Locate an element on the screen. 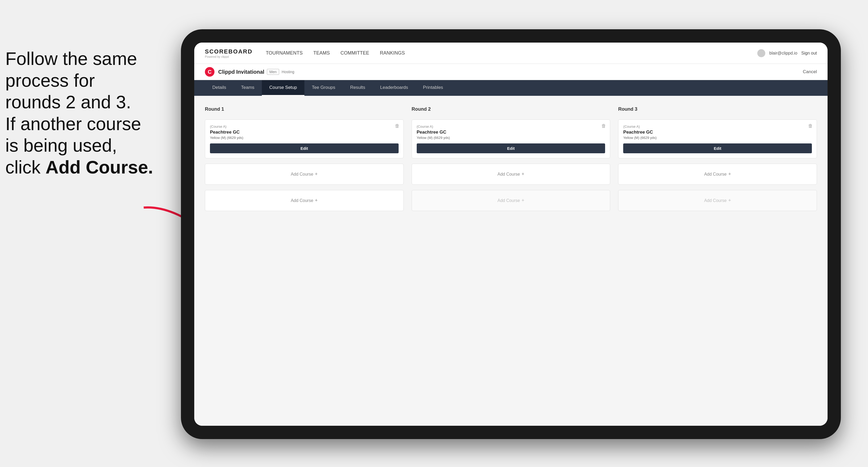 The image size is (868, 467). round-2-delete-icon: 🗑 is located at coordinates (604, 126).